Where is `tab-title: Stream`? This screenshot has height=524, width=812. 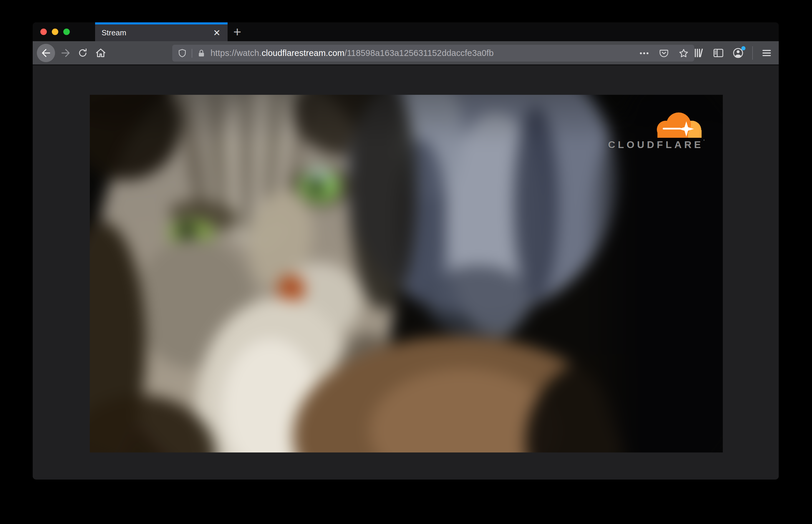 tab-title: Stream is located at coordinates (157, 33).